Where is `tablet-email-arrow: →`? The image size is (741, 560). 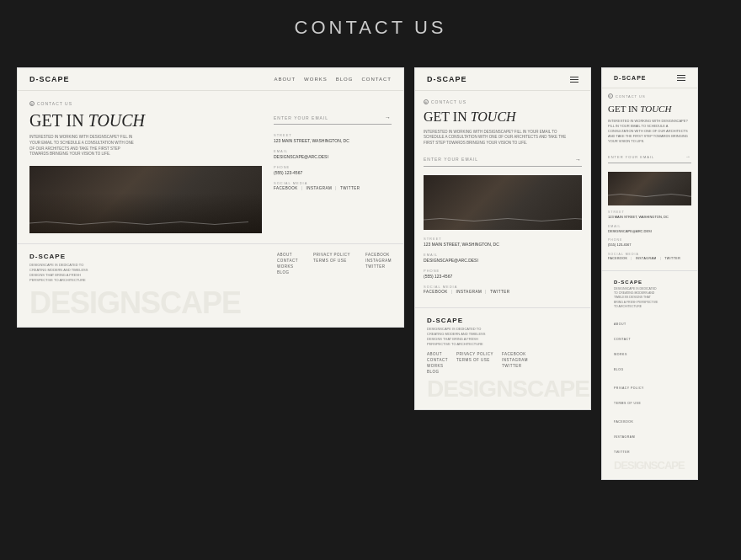
tablet-email-arrow: → is located at coordinates (578, 160).